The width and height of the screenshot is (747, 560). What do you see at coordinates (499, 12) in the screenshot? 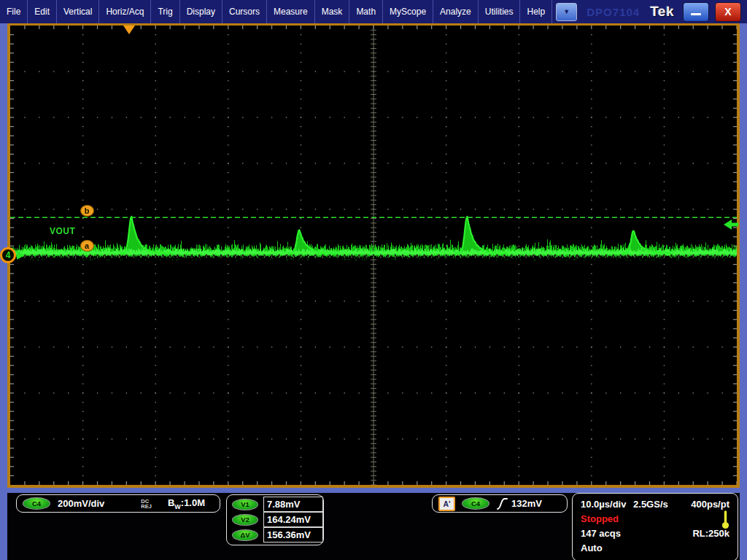
I see `menu-item-utilities: Utilities` at bounding box center [499, 12].